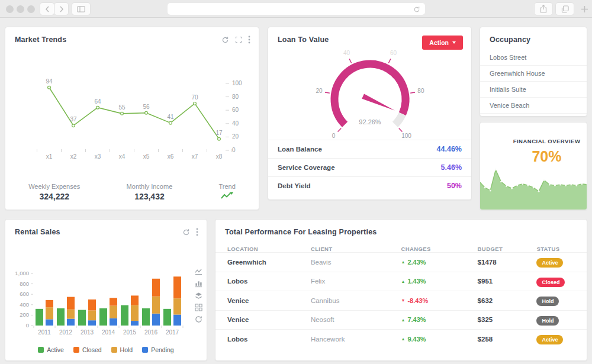 The image size is (592, 364). What do you see at coordinates (403, 301) in the screenshot?
I see `arrow-down-icon: ▼` at bounding box center [403, 301].